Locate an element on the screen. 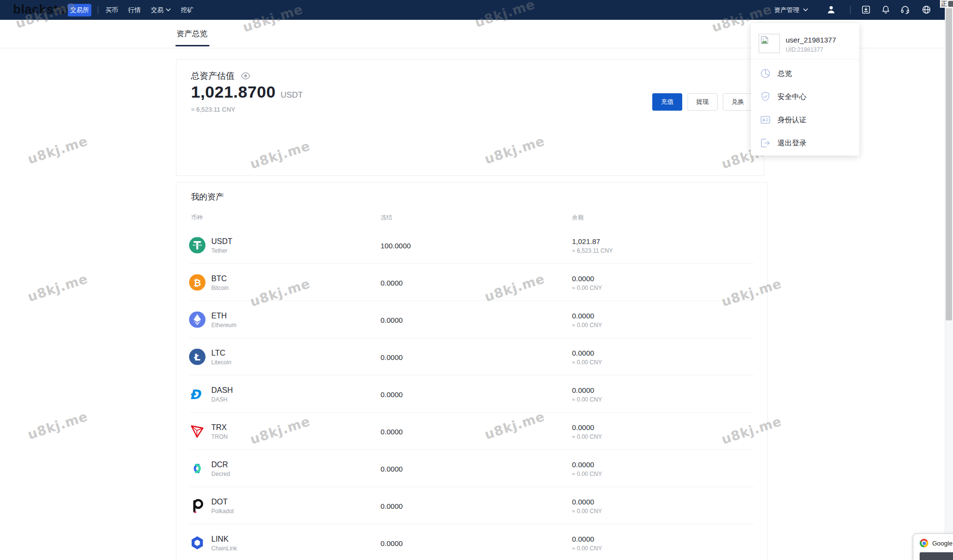  balance-amount: 1,021.87 is located at coordinates (592, 241).